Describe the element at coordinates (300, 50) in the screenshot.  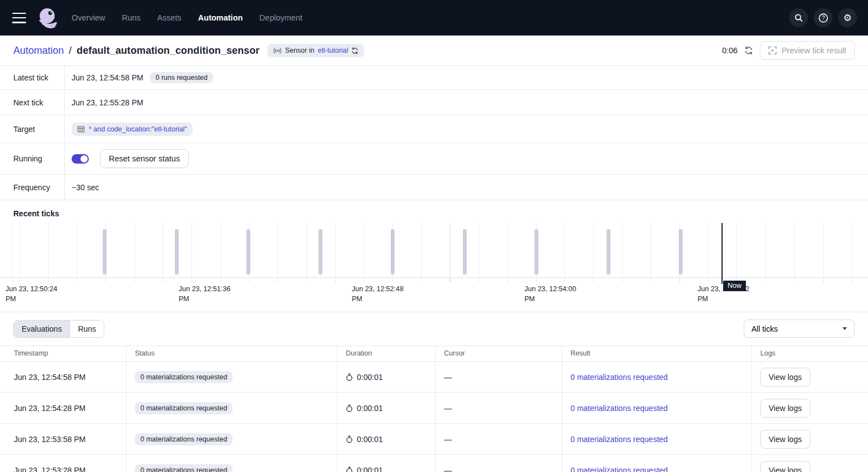
I see `sensor-badge-text: Sensor in` at that location.